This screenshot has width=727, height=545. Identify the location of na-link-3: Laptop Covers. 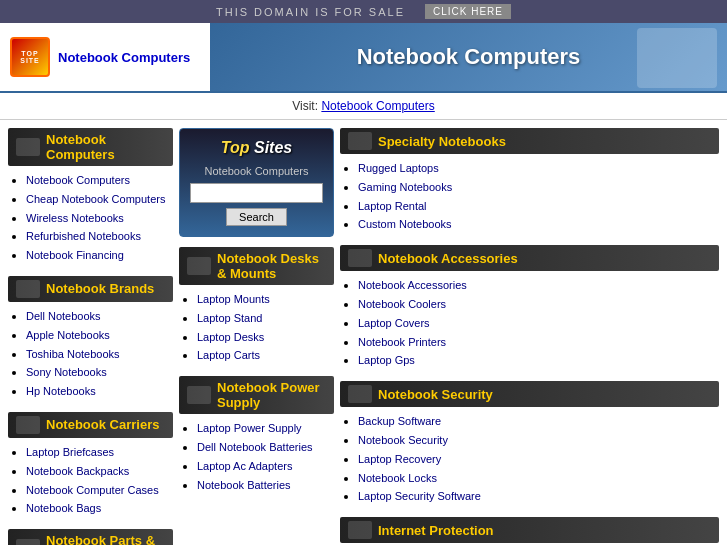
(394, 323).